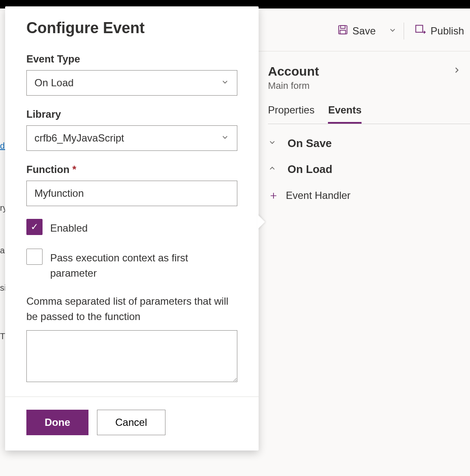  I want to click on chevron-up-icon, so click(273, 169).